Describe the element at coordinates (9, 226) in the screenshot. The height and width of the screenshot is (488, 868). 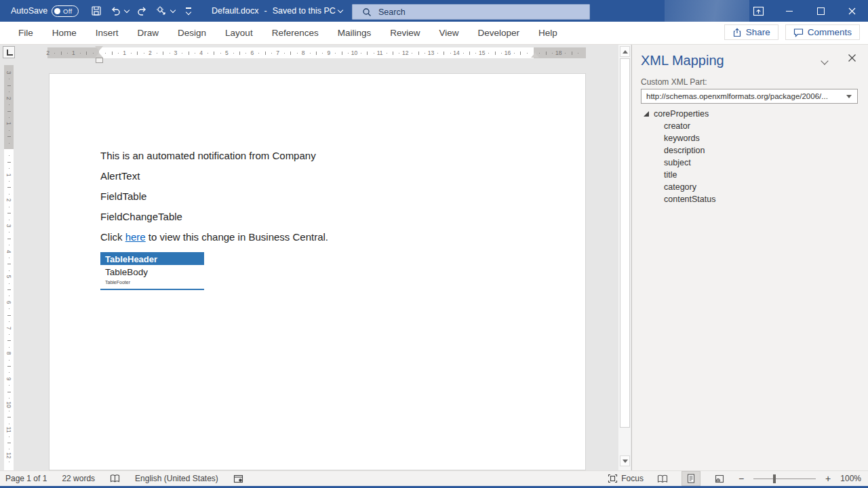
I see `ruler-number: 3` at that location.